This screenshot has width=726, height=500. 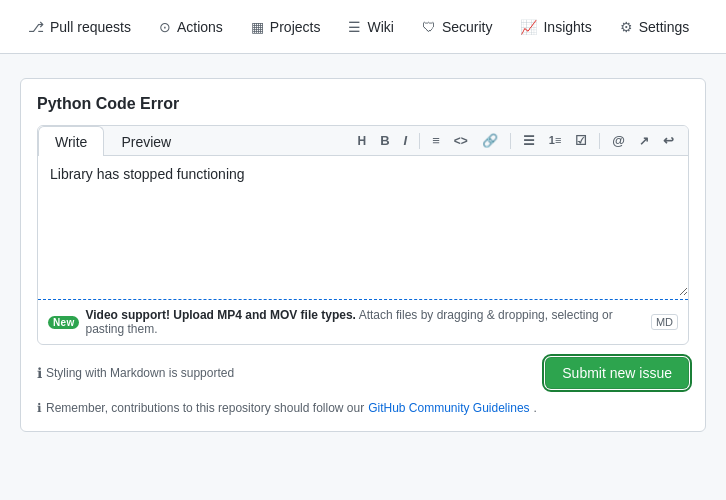 I want to click on toolbar-mention-btn: @, so click(x=618, y=140).